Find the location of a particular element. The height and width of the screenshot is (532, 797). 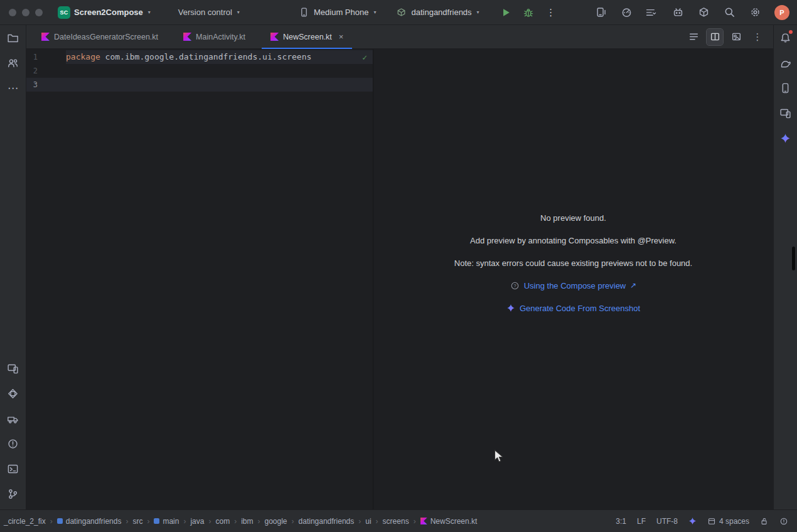

breadcrumb-item: ibm is located at coordinates (247, 521).